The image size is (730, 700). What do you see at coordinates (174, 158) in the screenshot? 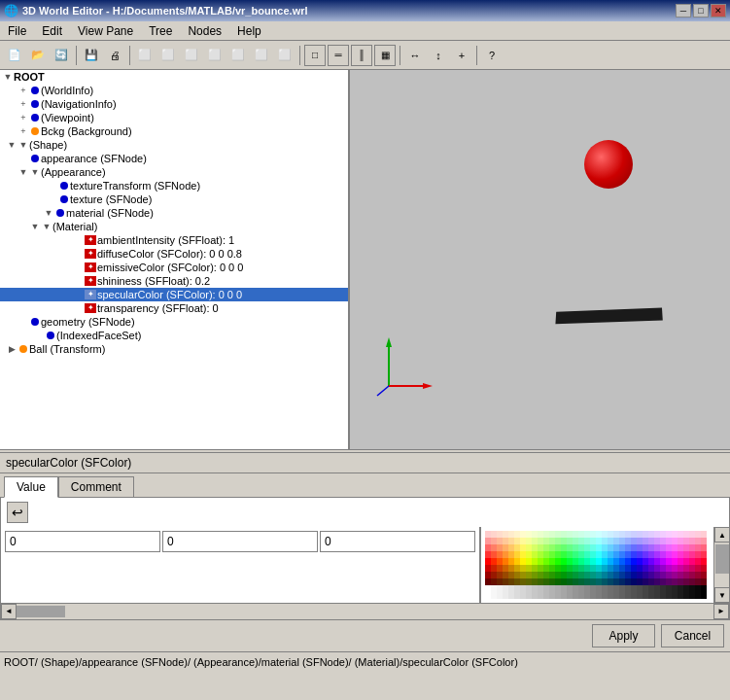
I see `tree-appearance: appearance (SFNode)` at bounding box center [174, 158].